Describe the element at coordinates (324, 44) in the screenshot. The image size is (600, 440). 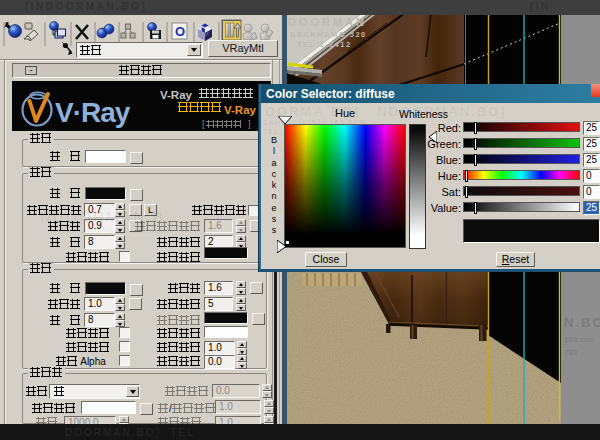
I see `svg-text: TEL:1 2412` at that location.